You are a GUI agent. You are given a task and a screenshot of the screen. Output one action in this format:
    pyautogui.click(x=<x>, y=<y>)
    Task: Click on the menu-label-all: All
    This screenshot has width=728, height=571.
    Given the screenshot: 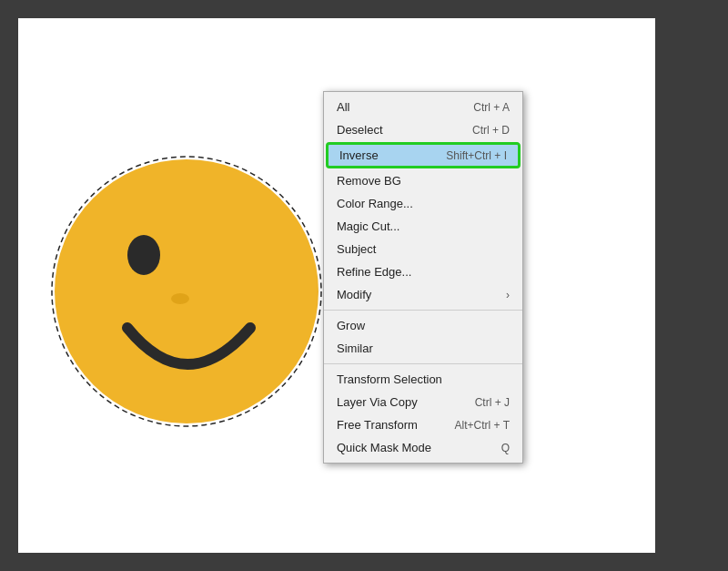 What is the action you would take?
    pyautogui.click(x=343, y=107)
    